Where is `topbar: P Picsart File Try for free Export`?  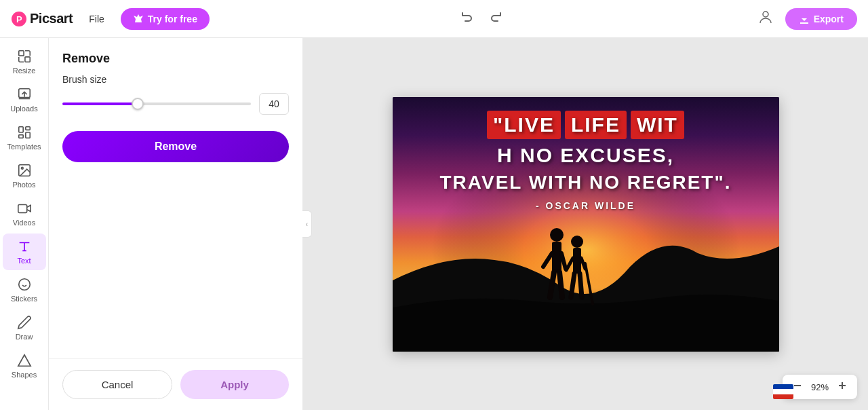
topbar: P Picsart File Try for free Export is located at coordinates (434, 19).